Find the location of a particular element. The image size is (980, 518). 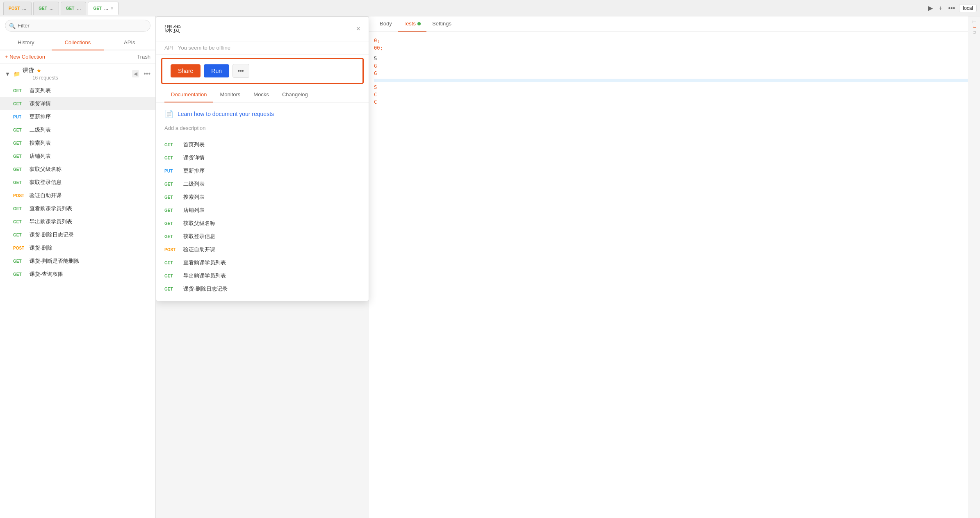

play-button: ▶ is located at coordinates (930, 8).